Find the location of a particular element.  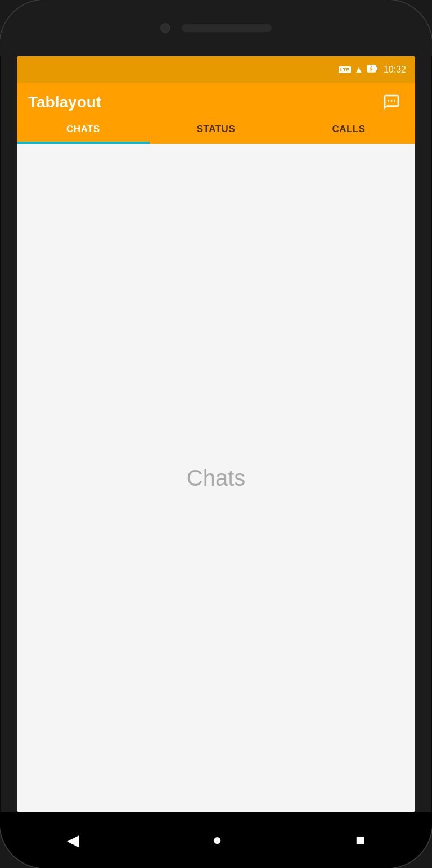

battery-icon is located at coordinates (372, 70).